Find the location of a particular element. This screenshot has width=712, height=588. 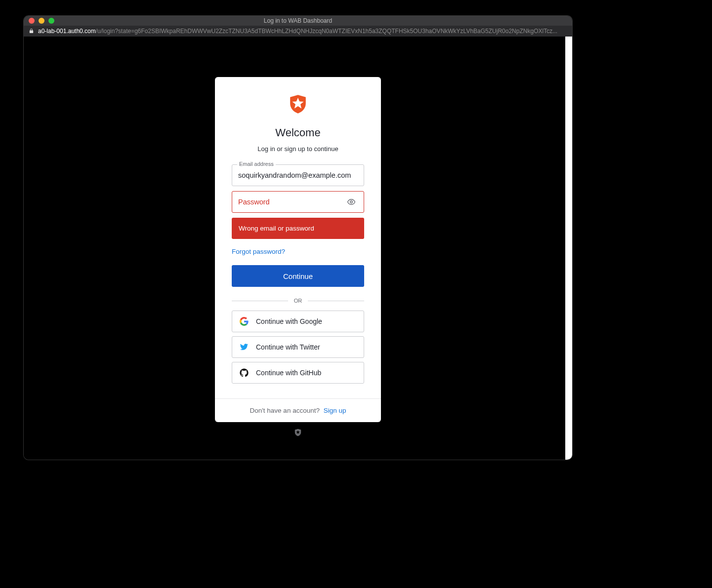

titlebar: Log in to WAB Dashboard is located at coordinates (298, 21).